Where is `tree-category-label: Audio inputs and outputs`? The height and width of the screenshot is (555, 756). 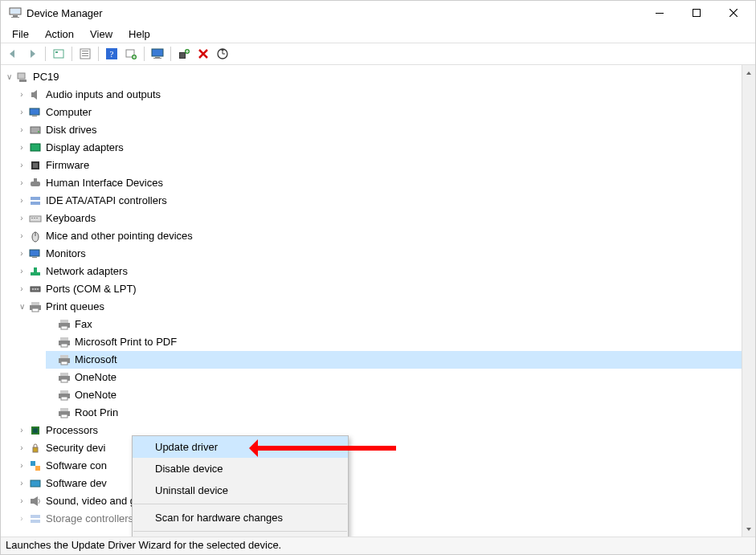 tree-category-label: Audio inputs and outputs is located at coordinates (103, 95).